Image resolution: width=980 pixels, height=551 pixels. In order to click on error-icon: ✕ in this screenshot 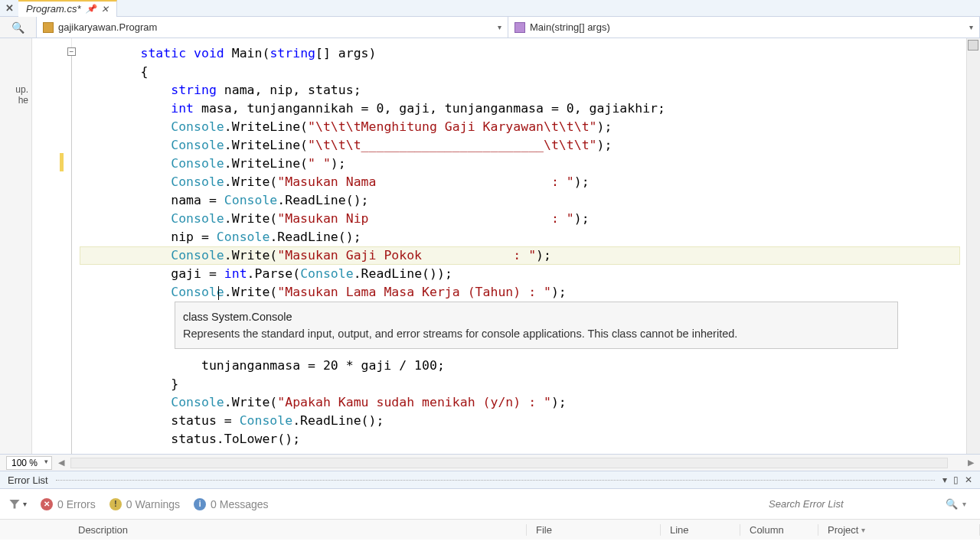, I will do `click(47, 504)`.